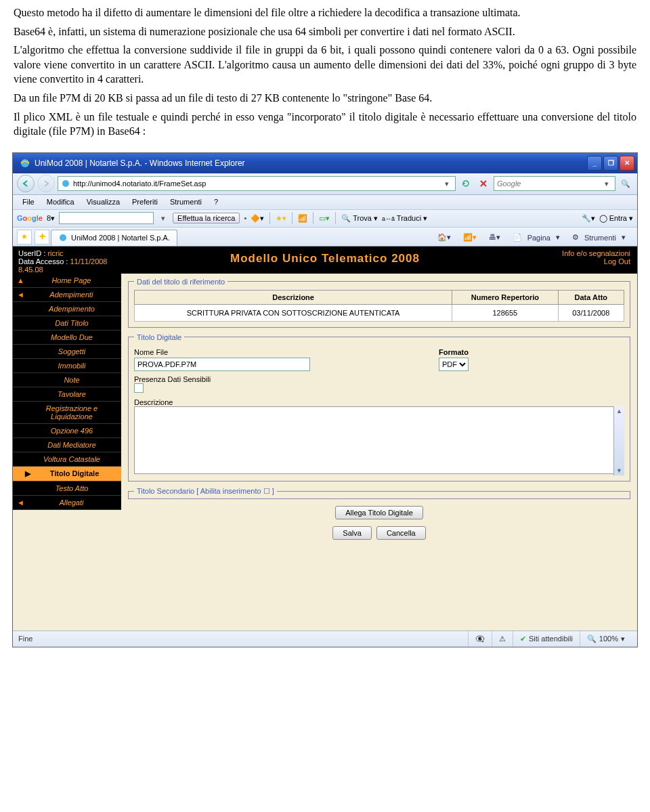 The width and height of the screenshot is (650, 812). Describe the element at coordinates (594, 163) in the screenshot. I see `minimize-button: _` at that location.